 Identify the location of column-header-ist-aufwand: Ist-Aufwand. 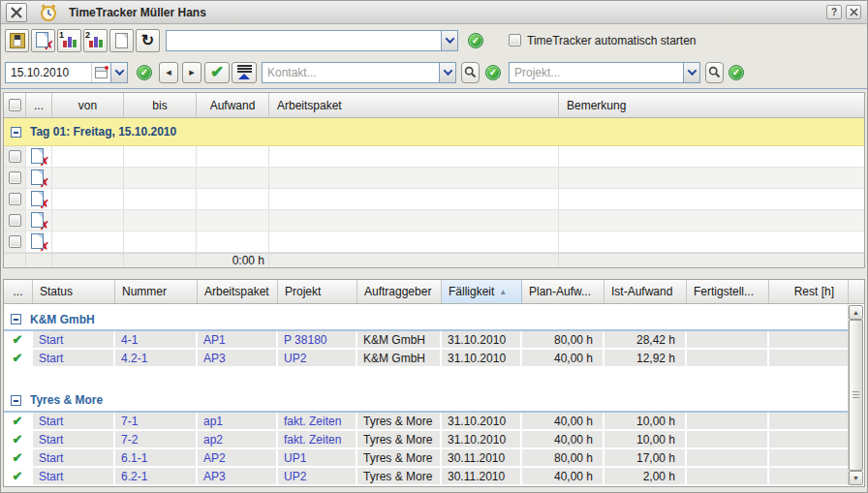
(645, 292).